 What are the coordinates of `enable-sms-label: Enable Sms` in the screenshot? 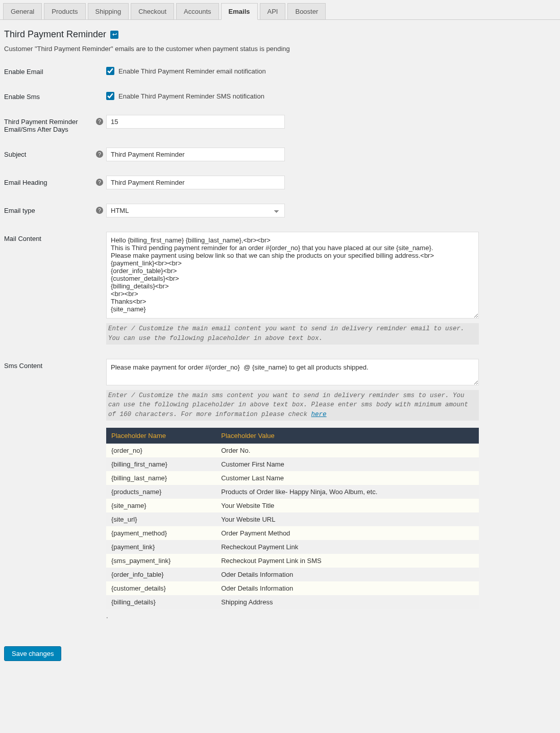 It's located at (55, 95).